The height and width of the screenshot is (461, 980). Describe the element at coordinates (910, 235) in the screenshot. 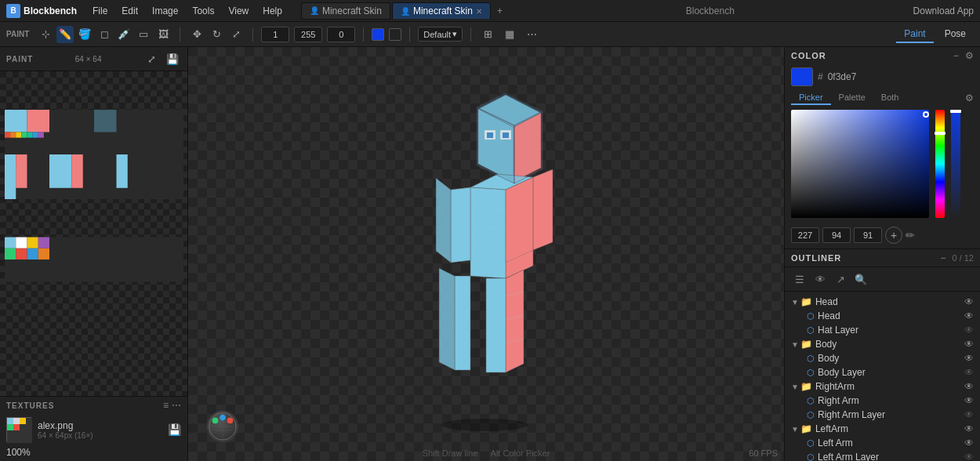

I see `edit-color-btn: ✏` at that location.